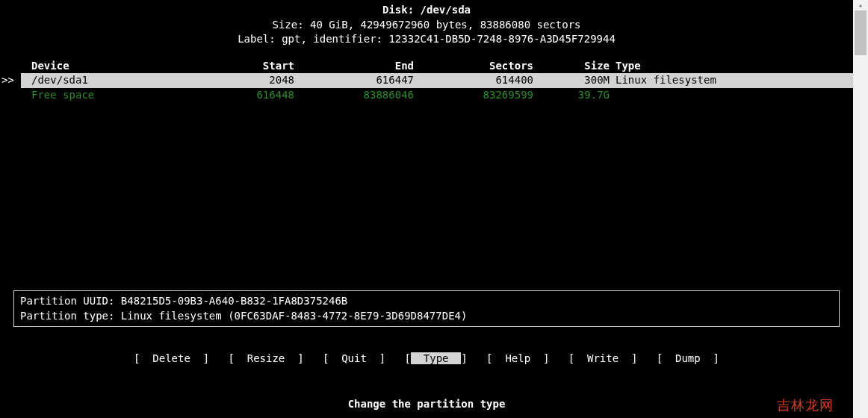 Image resolution: width=868 pixels, height=418 pixels. Describe the element at coordinates (604, 358) in the screenshot. I see `menu-item-write: [ Write ]` at that location.